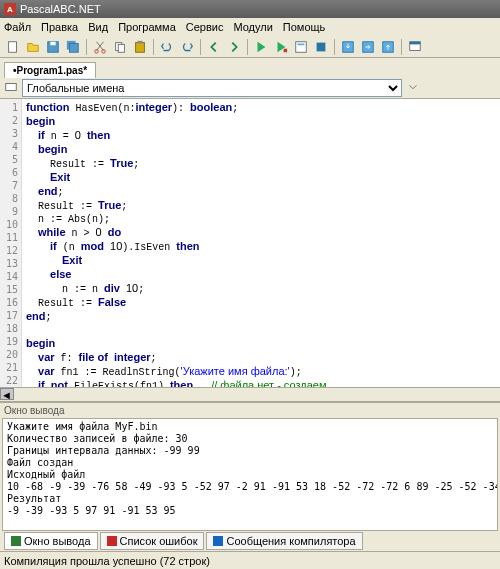 Image resolution: width=500 pixels, height=569 pixels. What do you see at coordinates (13, 47) in the screenshot?
I see `new-file-button` at bounding box center [13, 47].